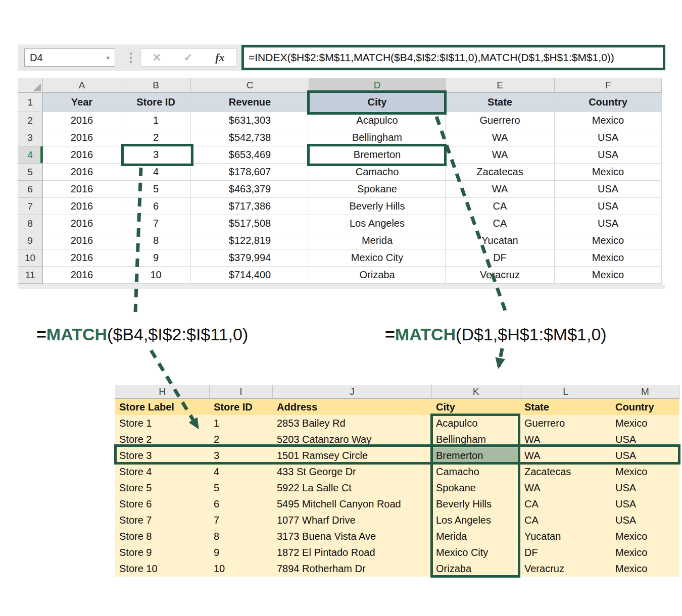 The width and height of the screenshot is (682, 616). What do you see at coordinates (250, 189) in the screenshot?
I see `cell: $463,379` at bounding box center [250, 189].